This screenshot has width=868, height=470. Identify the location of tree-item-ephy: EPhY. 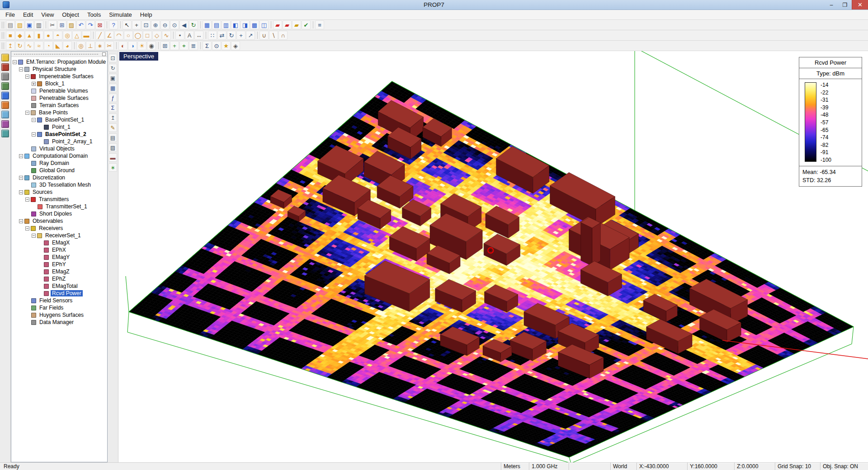
(59, 264).